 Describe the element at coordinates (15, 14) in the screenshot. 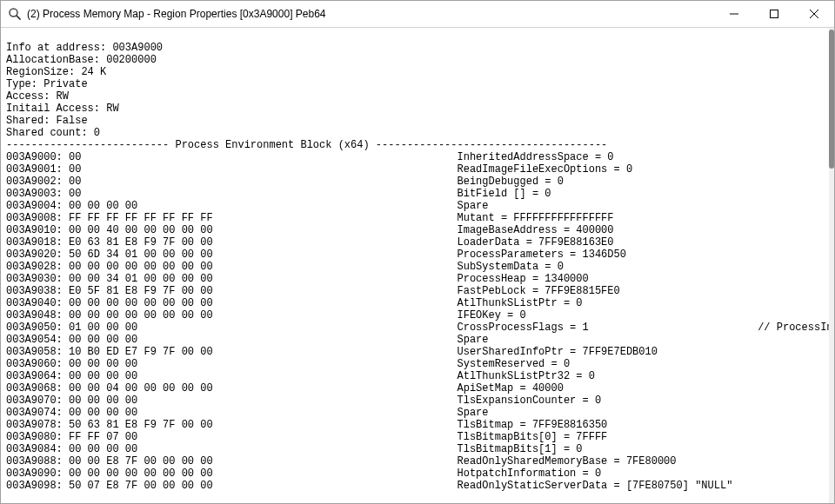

I see `magnifier-icon` at that location.